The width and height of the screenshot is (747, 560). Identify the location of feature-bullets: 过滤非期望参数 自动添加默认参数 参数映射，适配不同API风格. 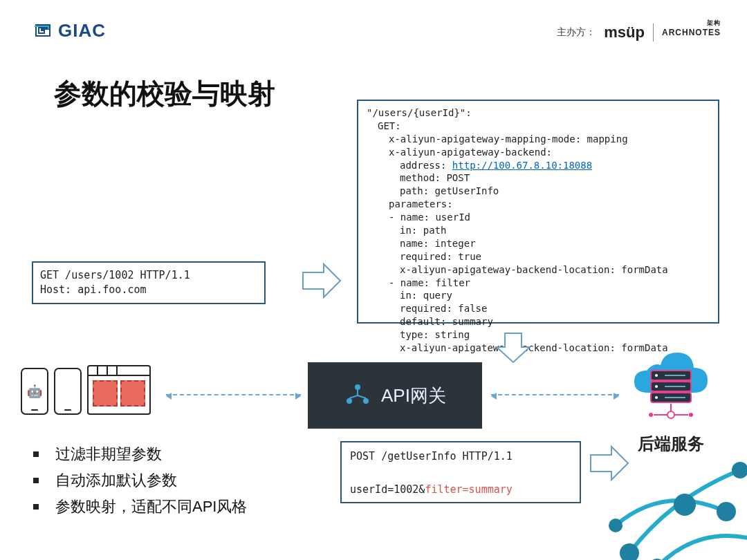
(140, 483).